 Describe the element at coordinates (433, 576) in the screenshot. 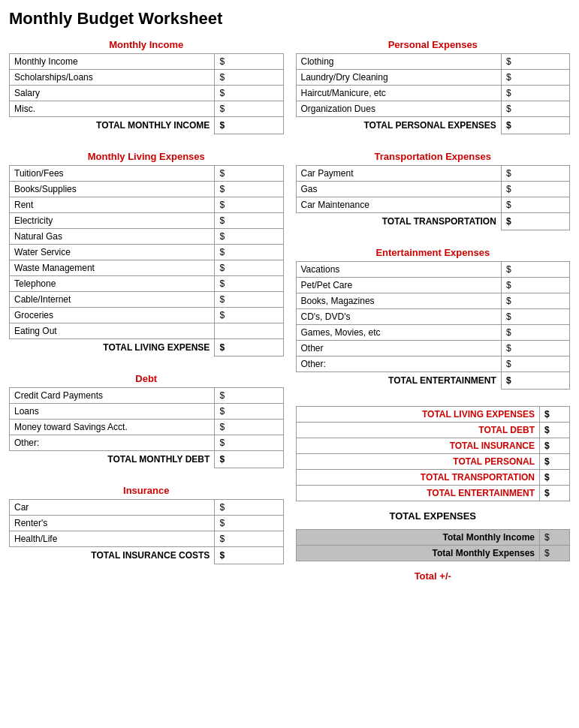

I see `total-plus-row: Total +/-` at that location.